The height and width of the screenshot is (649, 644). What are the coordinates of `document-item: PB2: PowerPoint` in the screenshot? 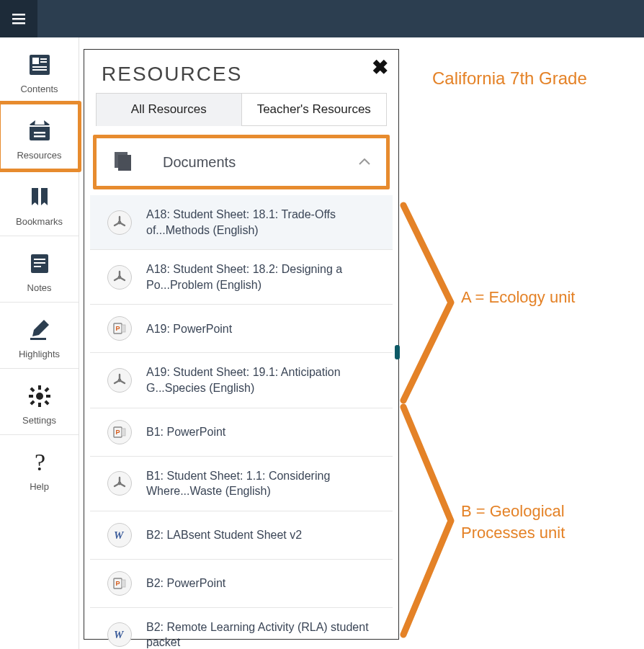 It's located at (241, 583).